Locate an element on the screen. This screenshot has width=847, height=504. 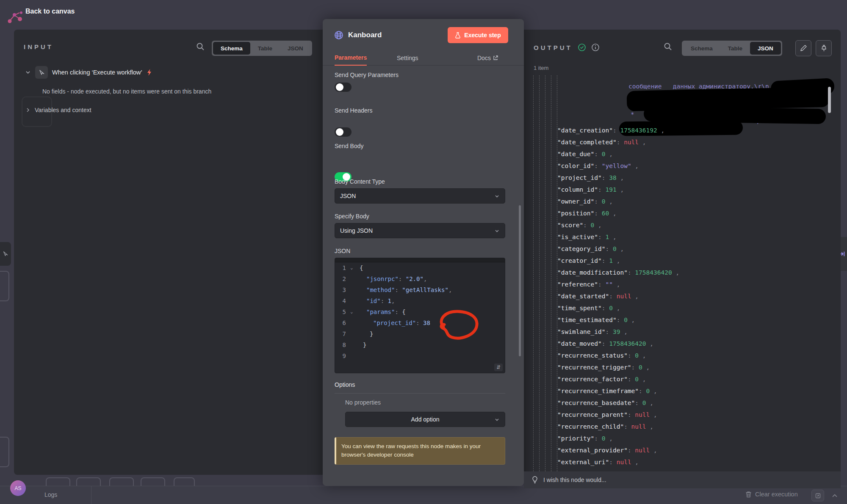
json-field-label: JSON is located at coordinates (342, 251).